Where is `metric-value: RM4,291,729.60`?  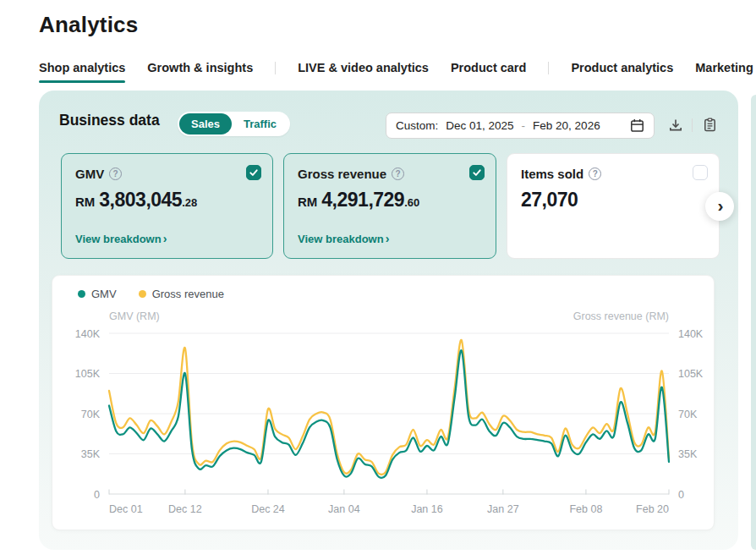 metric-value: RM4,291,729.60 is located at coordinates (390, 200).